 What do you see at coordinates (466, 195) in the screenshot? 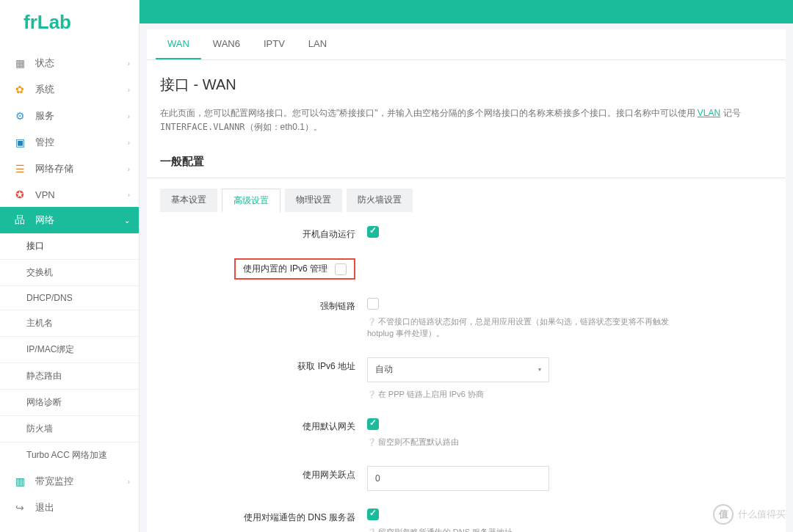
I see `config-tabs: 基本设置 高级设置 物理设置 防火墙设置` at bounding box center [466, 195].